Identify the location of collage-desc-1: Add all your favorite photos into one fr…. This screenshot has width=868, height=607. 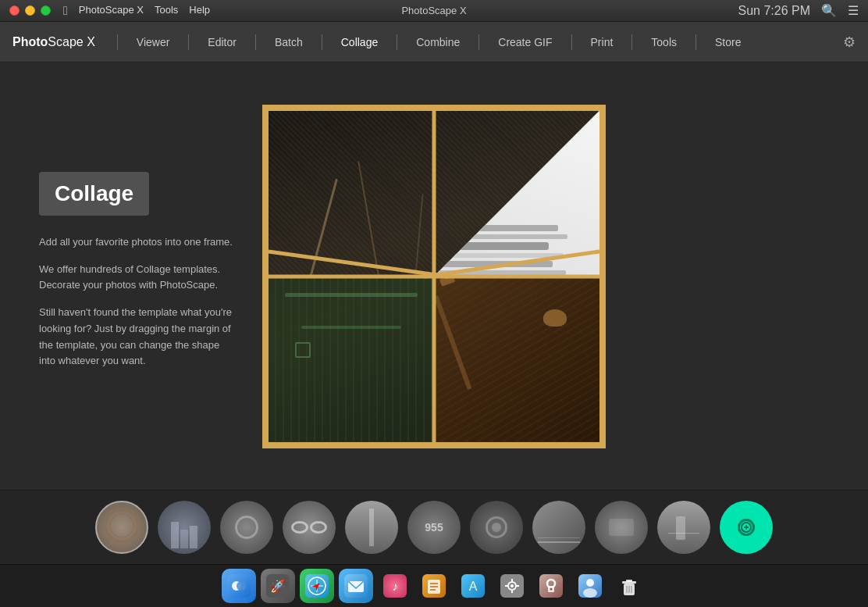
(137, 242).